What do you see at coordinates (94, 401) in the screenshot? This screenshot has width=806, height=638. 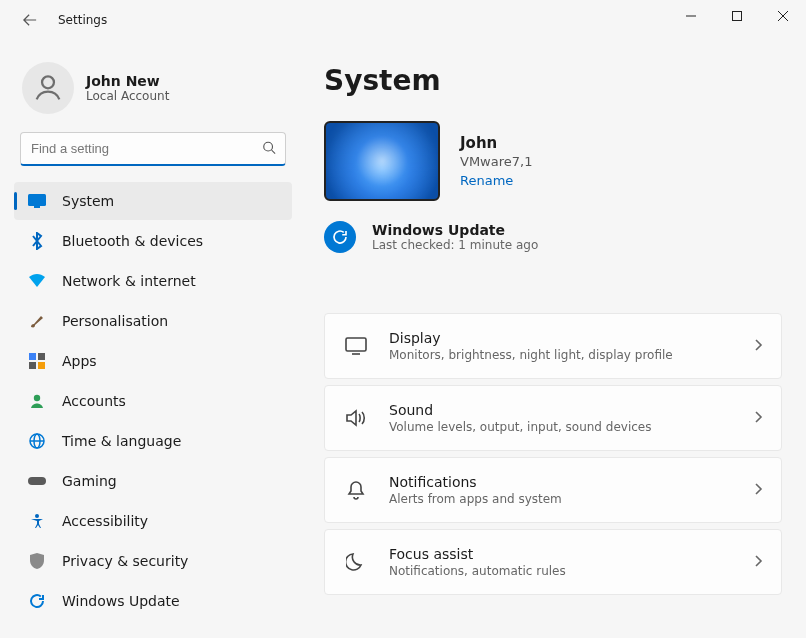 I see `sidebar-item-label: Accounts` at bounding box center [94, 401].